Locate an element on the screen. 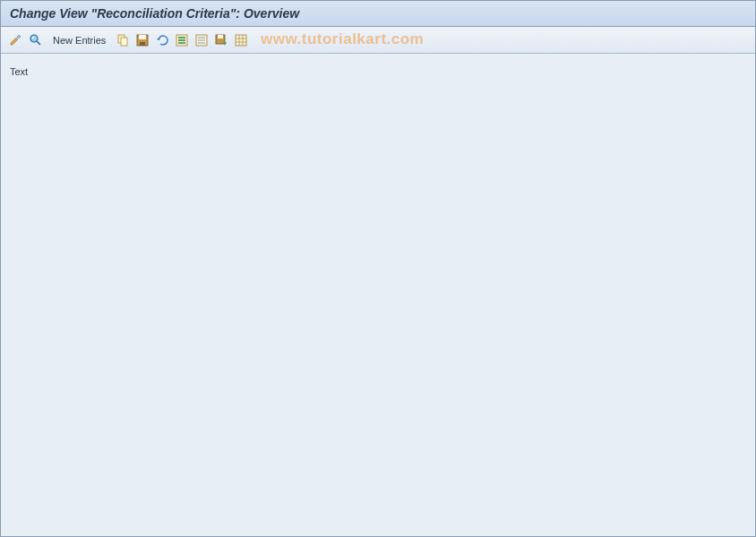 The width and height of the screenshot is (756, 537). watermark-text: www.tutorialkart.com is located at coordinates (342, 39).